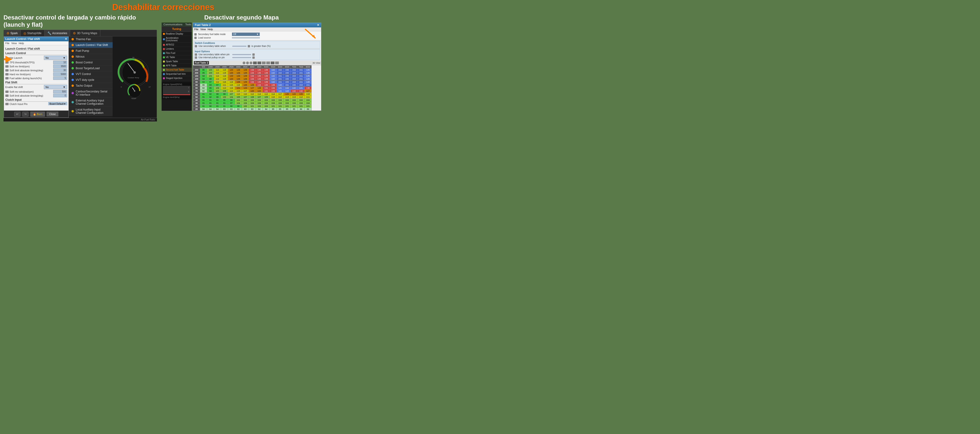 The width and height of the screenshot is (980, 434). Describe the element at coordinates (177, 62) in the screenshot. I see `tuning-spark: Spark Table` at that location.